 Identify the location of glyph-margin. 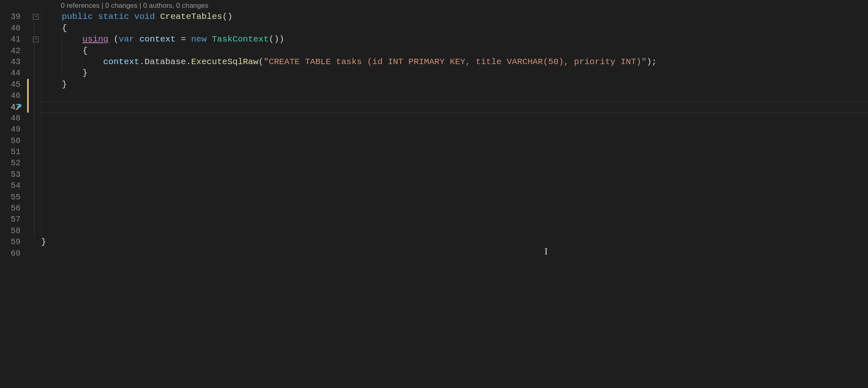
(32, 194).